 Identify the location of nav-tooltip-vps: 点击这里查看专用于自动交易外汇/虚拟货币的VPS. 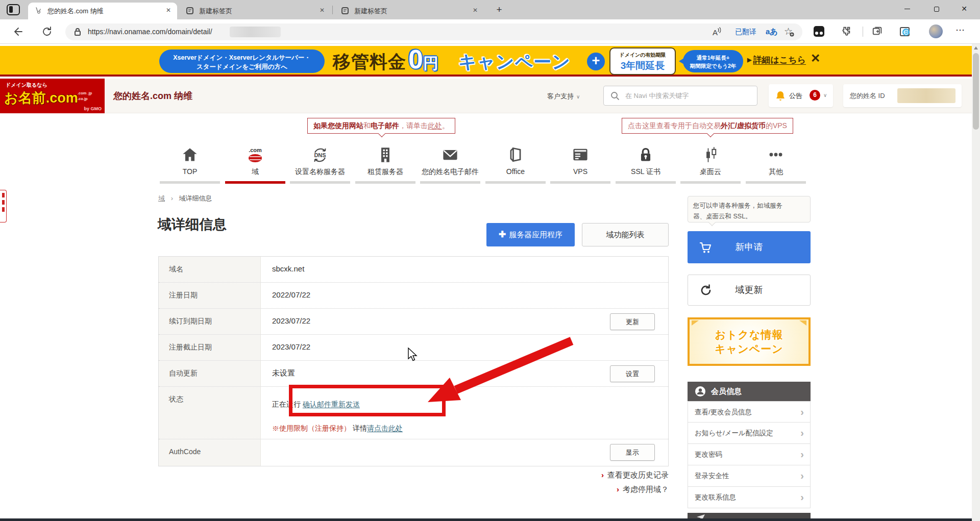
(707, 126).